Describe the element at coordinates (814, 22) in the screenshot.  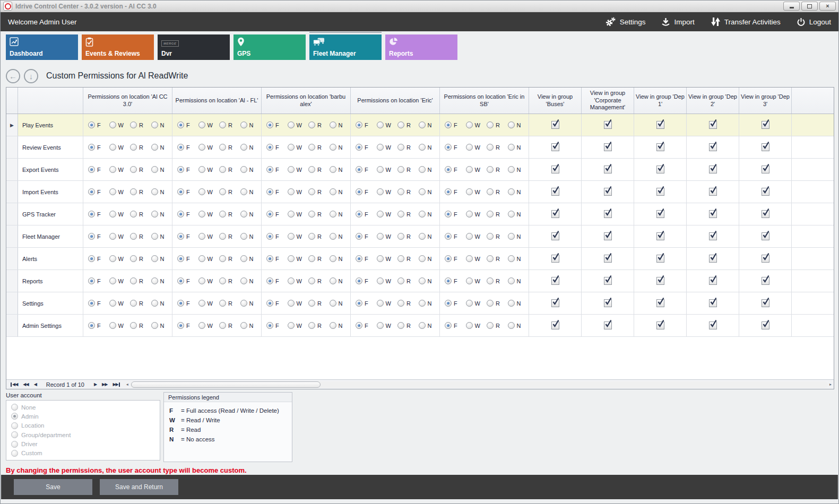
I see `logout-button: Logout` at that location.